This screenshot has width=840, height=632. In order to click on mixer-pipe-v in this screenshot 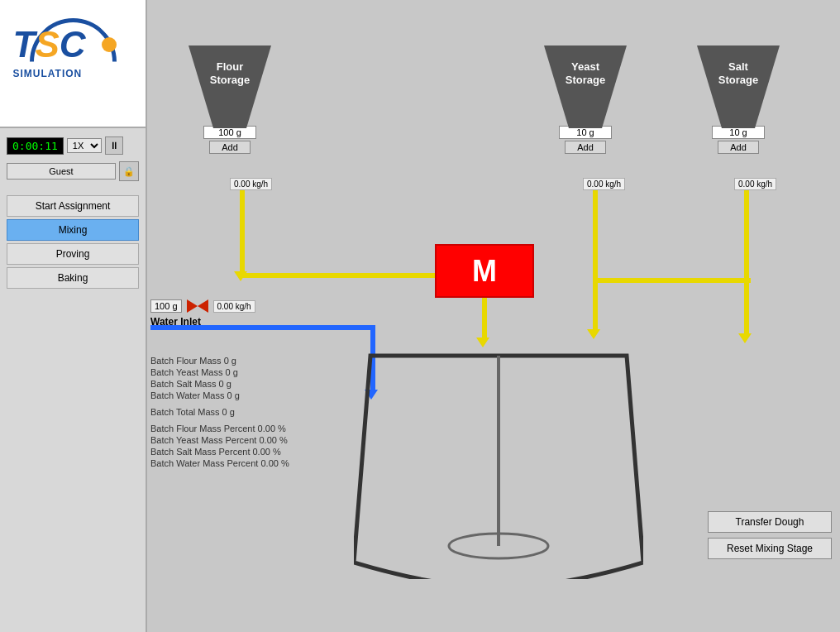, I will do `click(484, 318)`.